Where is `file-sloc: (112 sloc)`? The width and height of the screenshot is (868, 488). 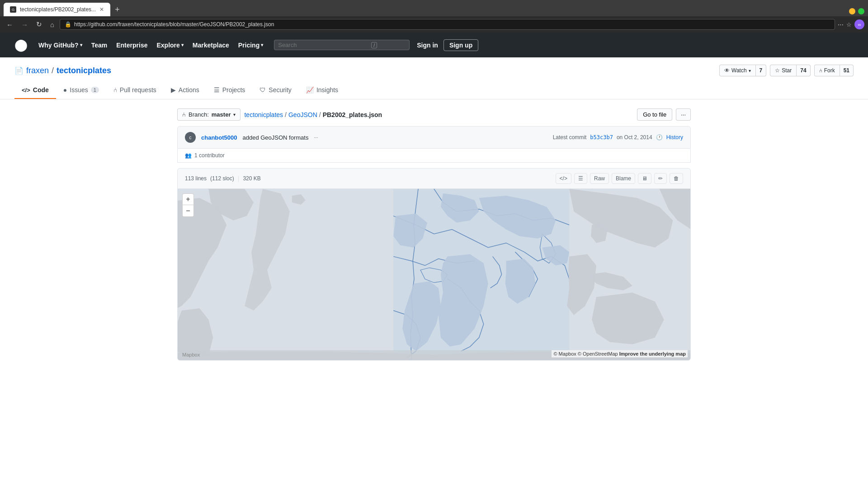
file-sloc: (112 sloc) is located at coordinates (222, 178).